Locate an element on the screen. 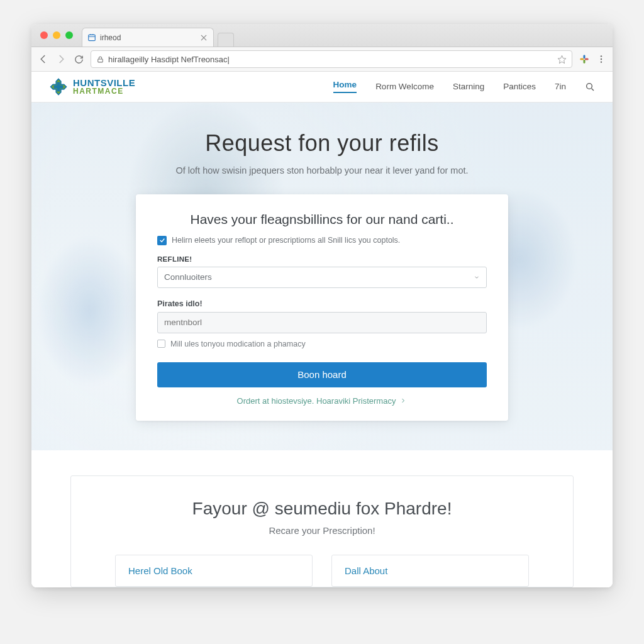 The image size is (644, 644). secondary-panel: Fayour @ seumediu fox Phardre! Recare yo… is located at coordinates (322, 531).